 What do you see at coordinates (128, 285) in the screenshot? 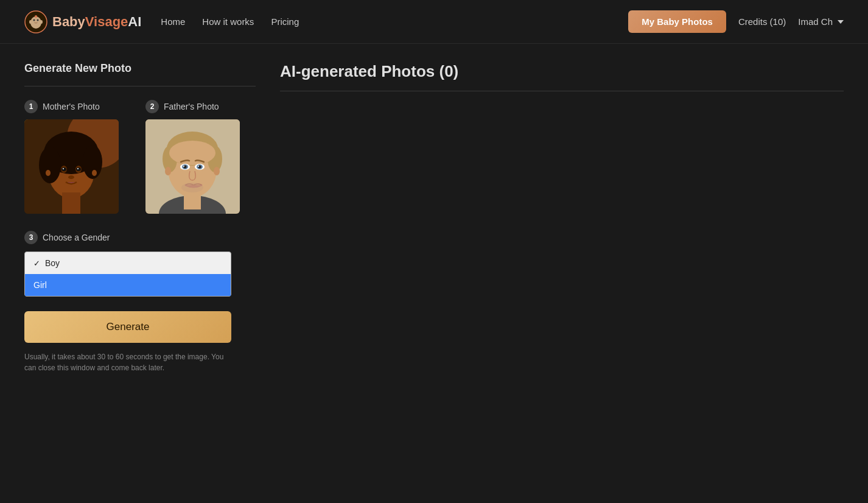
I see `gender-option-girl: Girl` at bounding box center [128, 285].